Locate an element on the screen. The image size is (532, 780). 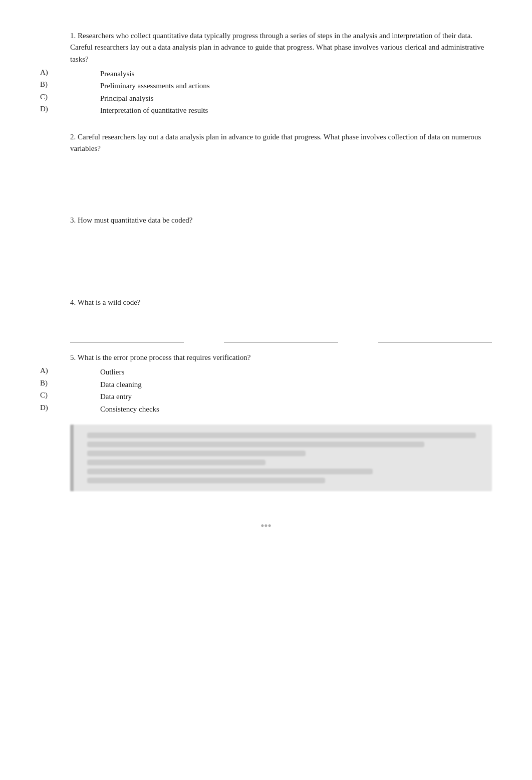
redacted-content is located at coordinates (281, 458).